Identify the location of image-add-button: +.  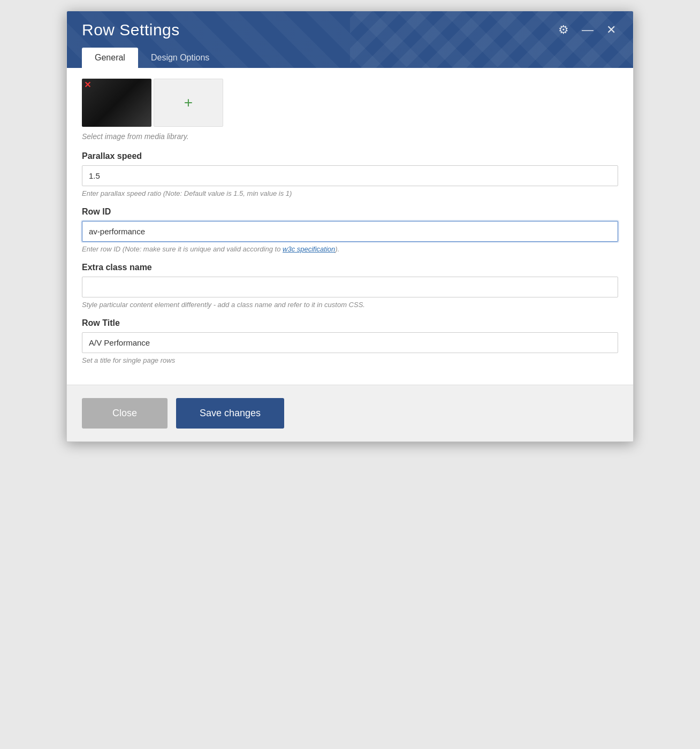
(188, 103).